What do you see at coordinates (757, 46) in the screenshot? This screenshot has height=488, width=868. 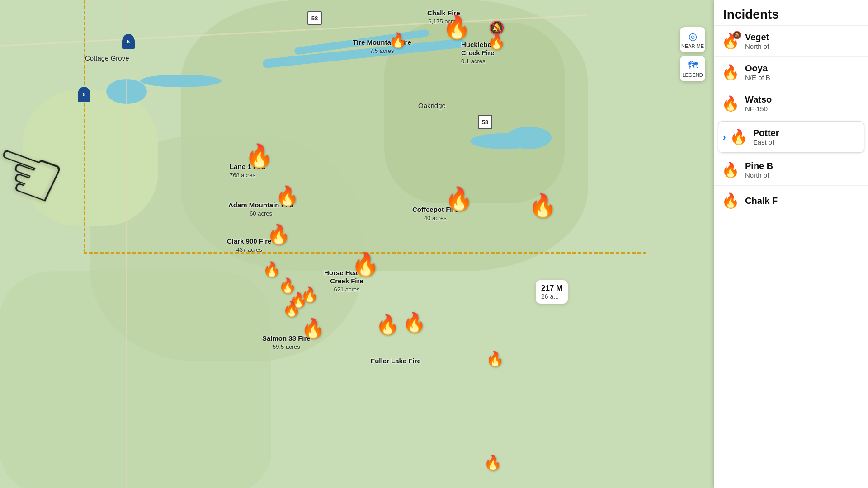 I see `veget-location: North of` at bounding box center [757, 46].